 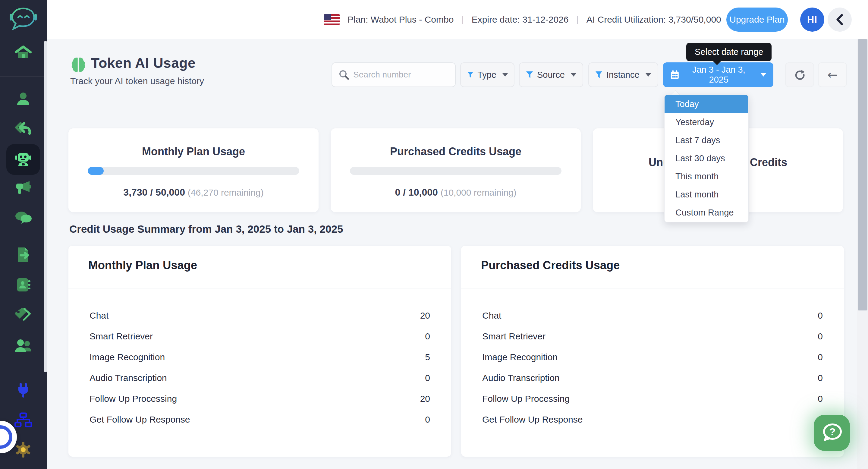 I want to click on instance-filter-button: Instance, so click(x=623, y=75).